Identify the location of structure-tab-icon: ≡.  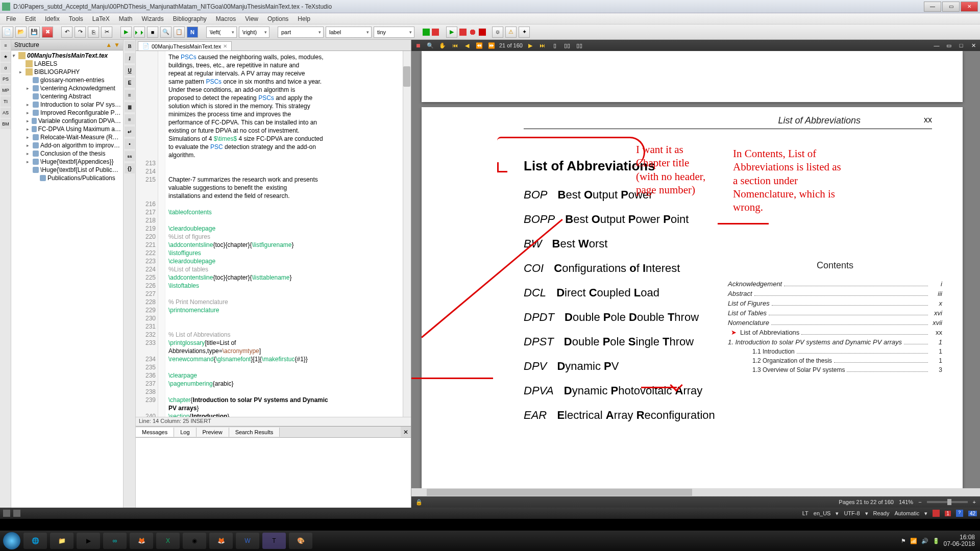
(6, 45).